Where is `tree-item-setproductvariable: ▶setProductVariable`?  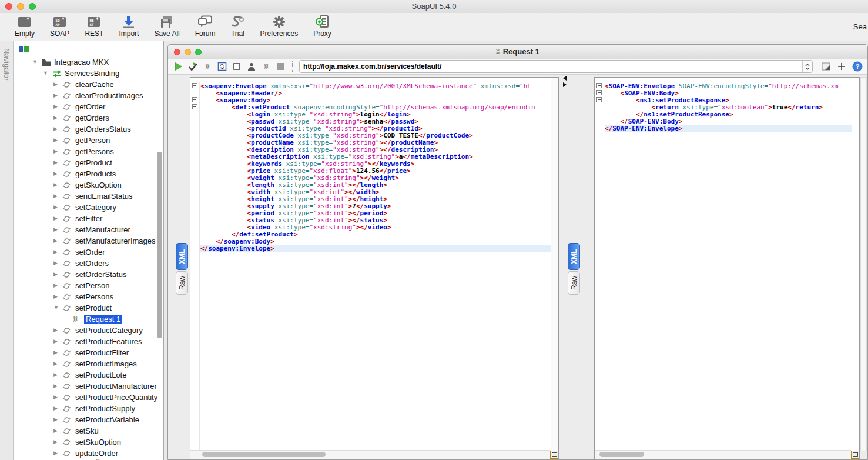
tree-item-setproductvariable: ▶setProductVariable is located at coordinates (88, 420).